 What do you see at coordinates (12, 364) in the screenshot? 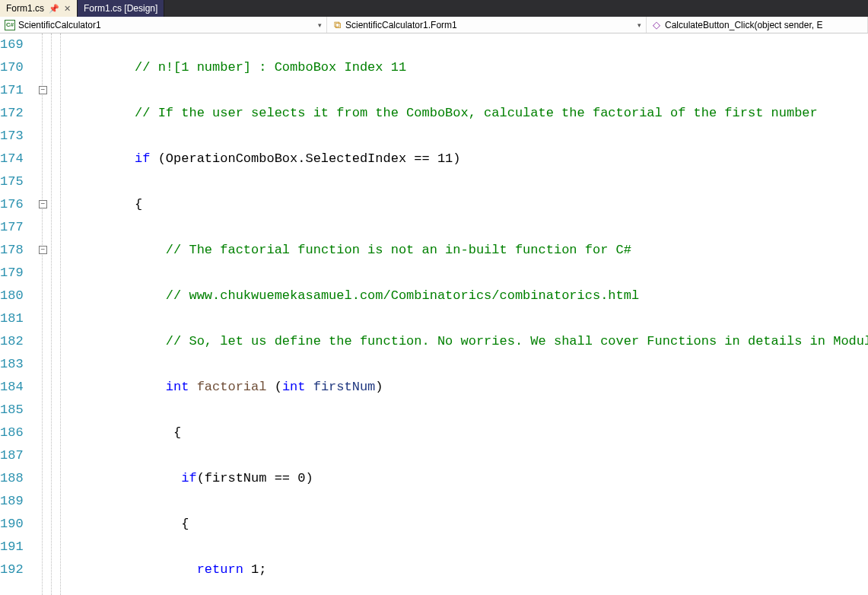
I see `line-number: 183` at bounding box center [12, 364].